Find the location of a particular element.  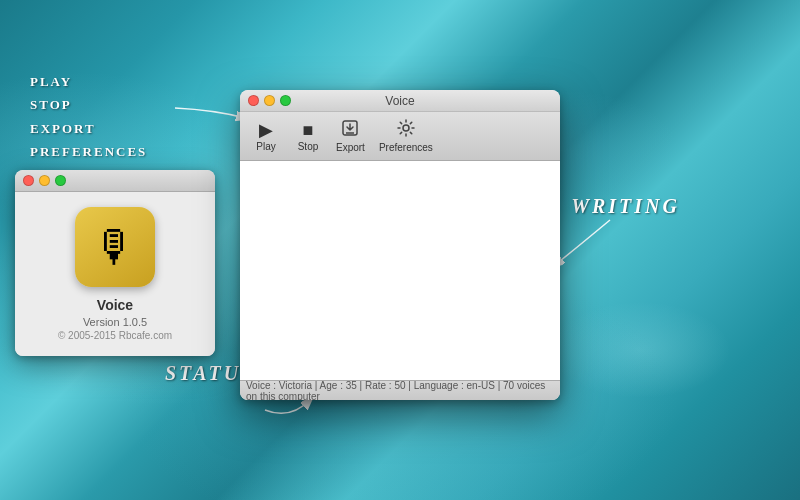

main-traffic-lights is located at coordinates (270, 100).